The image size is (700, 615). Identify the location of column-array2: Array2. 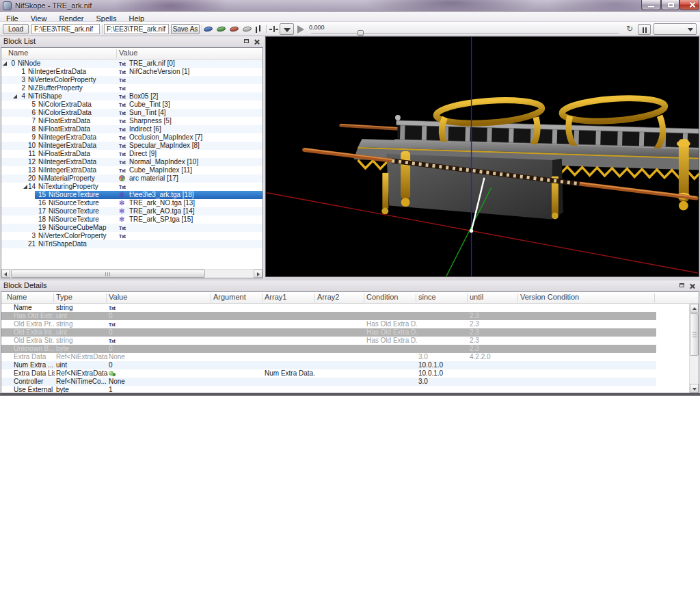
(328, 297).